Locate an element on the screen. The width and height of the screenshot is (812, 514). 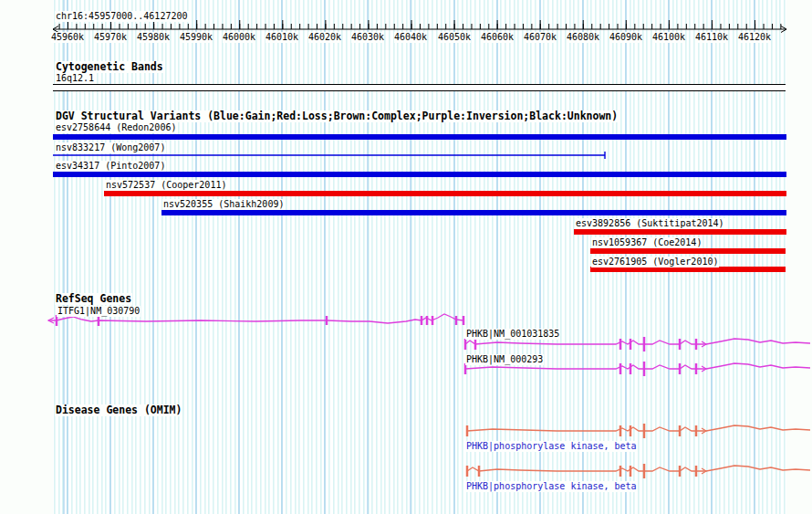
ruler-tick-label: 46080k is located at coordinates (583, 37).